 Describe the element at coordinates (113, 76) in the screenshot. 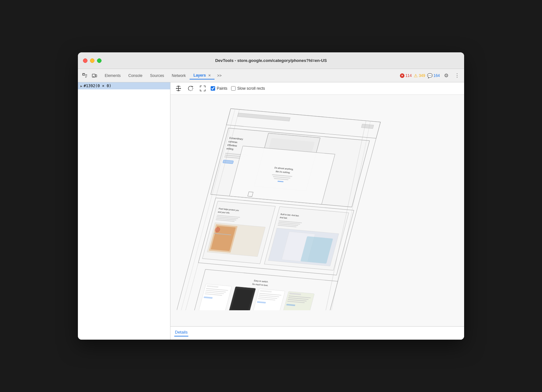

I see `tab-elements: Elements` at that location.